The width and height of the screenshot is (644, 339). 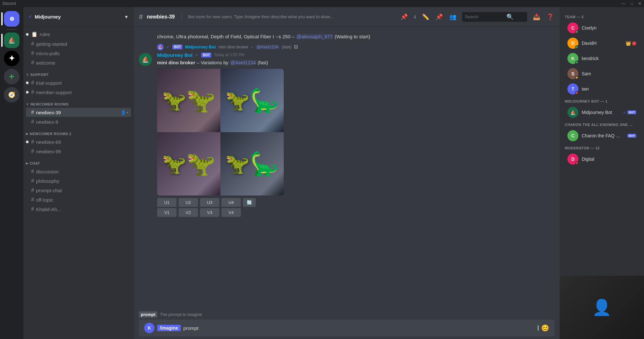 I want to click on video-content: 👤, so click(x=602, y=307).